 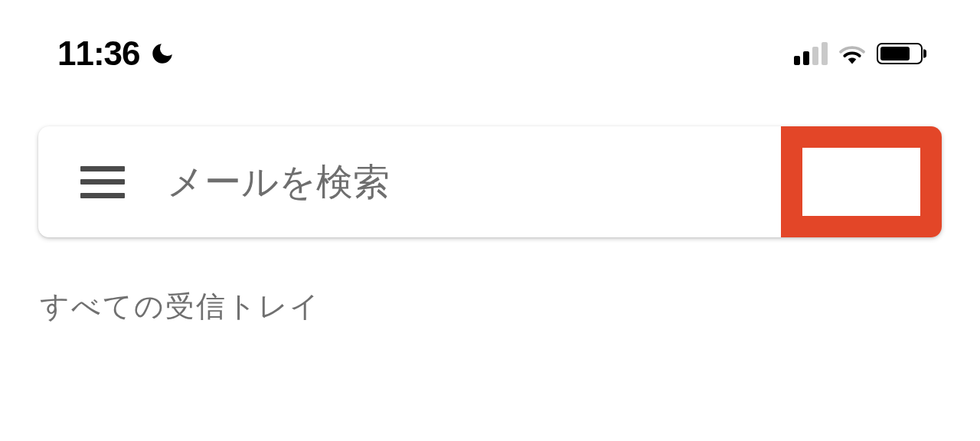 I want to click on section-label: すべての受信トレイ, so click(x=510, y=306).